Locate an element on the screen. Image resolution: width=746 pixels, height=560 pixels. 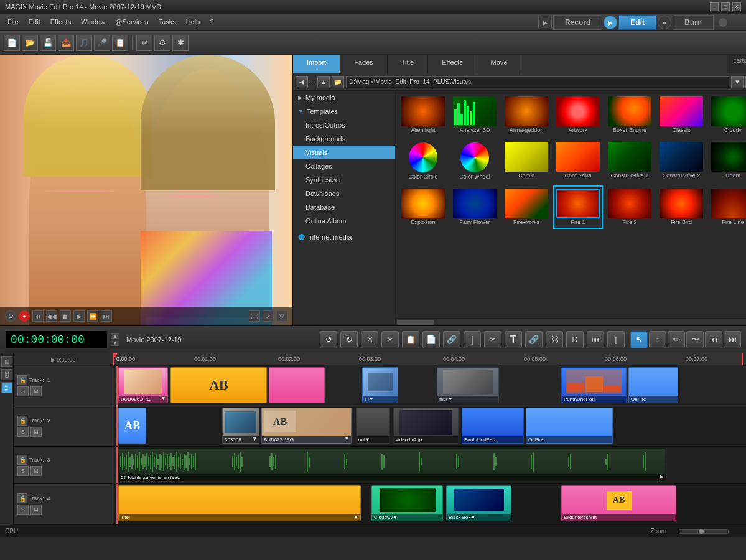
media-classic: Classic is located at coordinates (681, 115).